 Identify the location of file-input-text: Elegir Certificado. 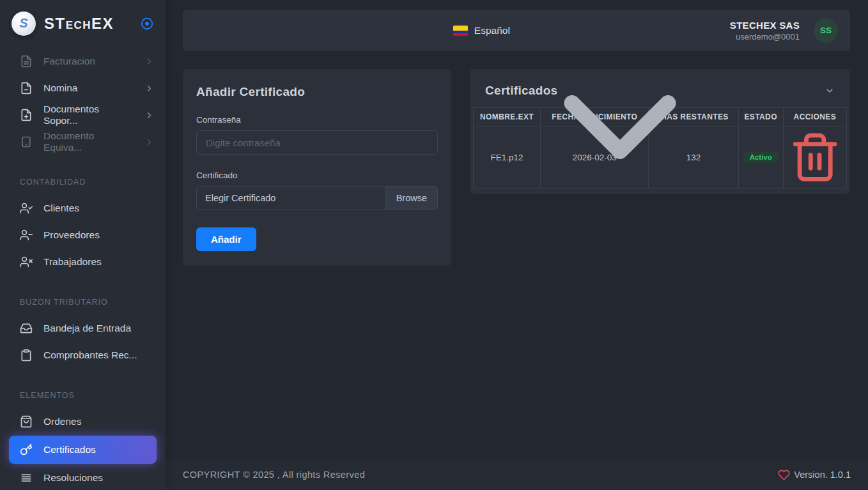
(291, 198).